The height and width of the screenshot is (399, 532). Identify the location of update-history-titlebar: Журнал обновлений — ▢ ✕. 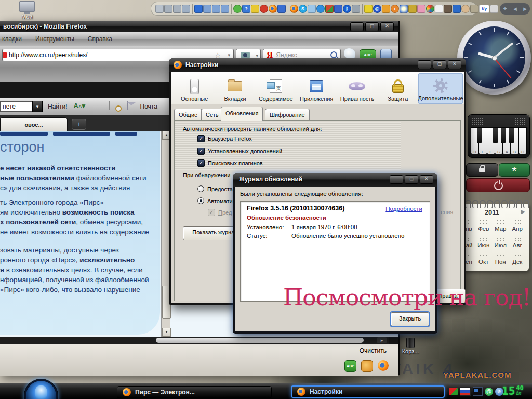
(335, 180).